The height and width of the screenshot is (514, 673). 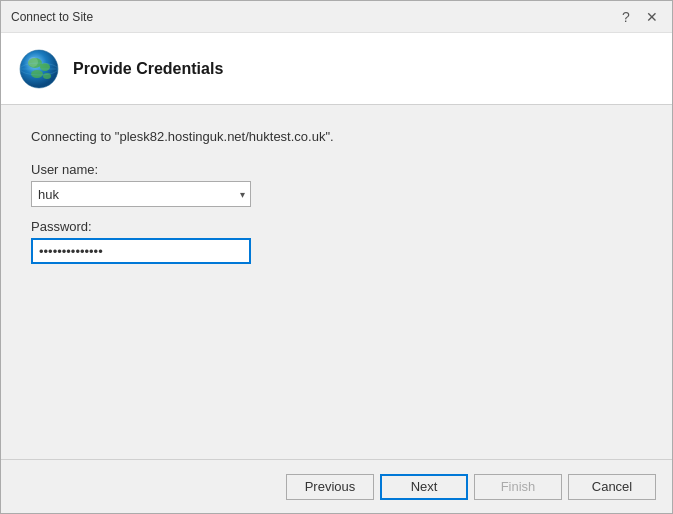 I want to click on header-section: Provide Credentials, so click(x=336, y=69).